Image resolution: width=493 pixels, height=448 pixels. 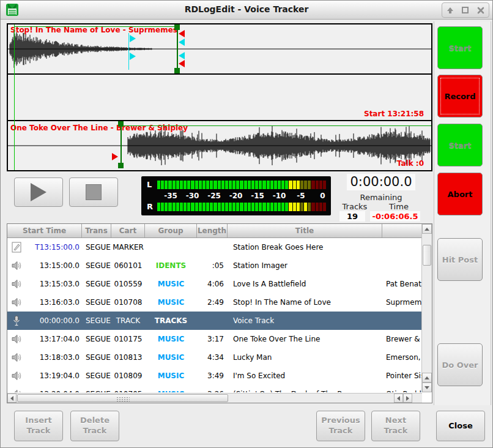 What do you see at coordinates (427, 387) in the screenshot?
I see `scroll-down-button` at bounding box center [427, 387].